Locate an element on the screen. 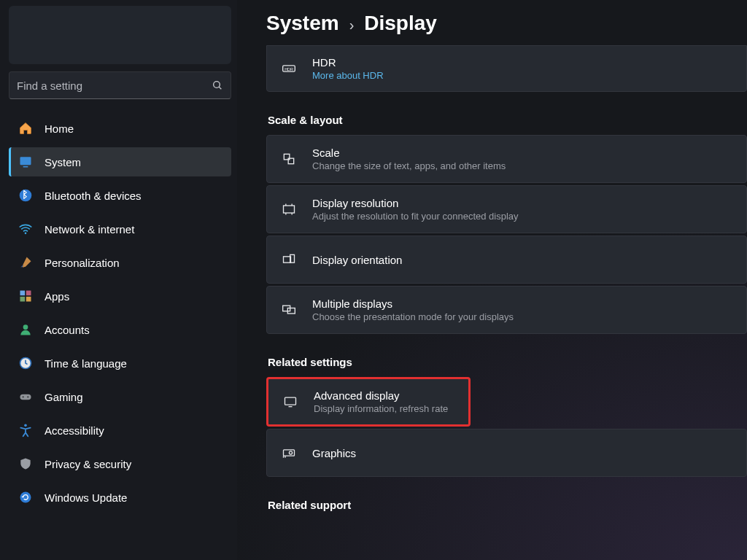 Image resolution: width=747 pixels, height=560 pixels. sidebar-item-label: Privacy & security is located at coordinates (88, 464).